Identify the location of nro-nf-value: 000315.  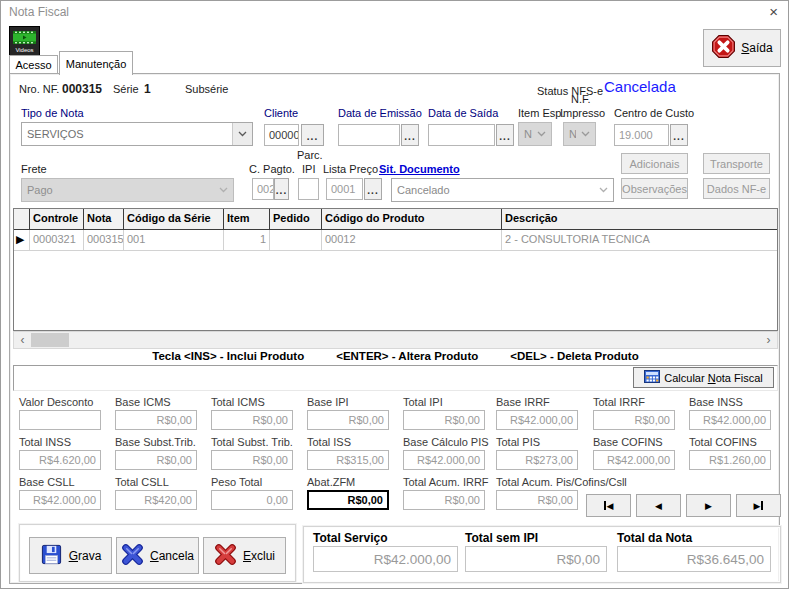
(82, 89).